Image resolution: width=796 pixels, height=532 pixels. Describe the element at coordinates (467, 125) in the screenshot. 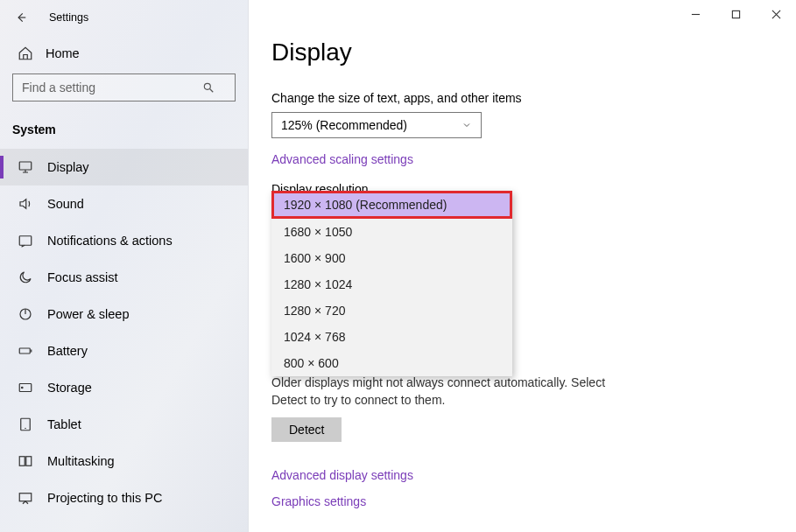

I see `chevron-down-icon` at that location.